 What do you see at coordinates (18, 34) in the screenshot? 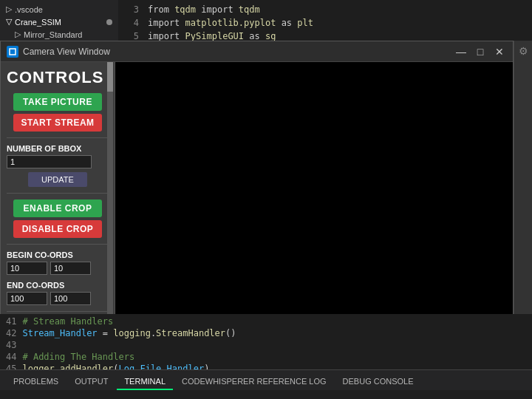
I see `folder-icon-2: ▷` at bounding box center [18, 34].